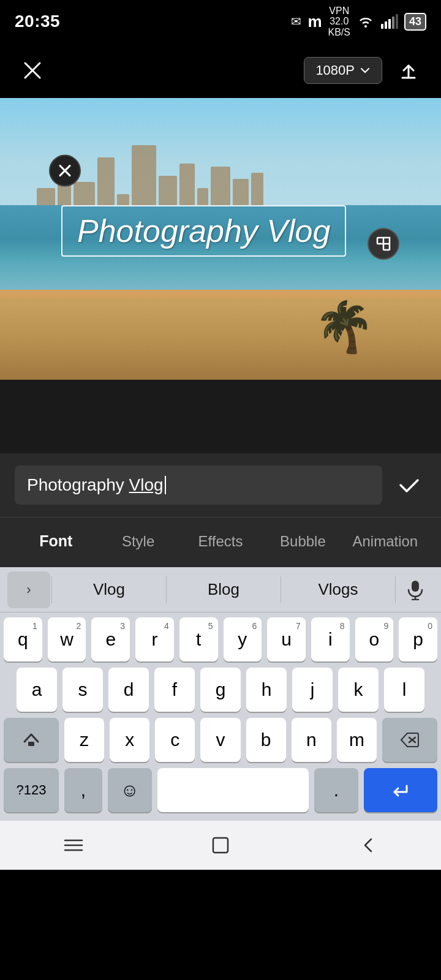 This screenshot has width=441, height=980. What do you see at coordinates (67, 639) in the screenshot?
I see `key-w: 2w` at bounding box center [67, 639].